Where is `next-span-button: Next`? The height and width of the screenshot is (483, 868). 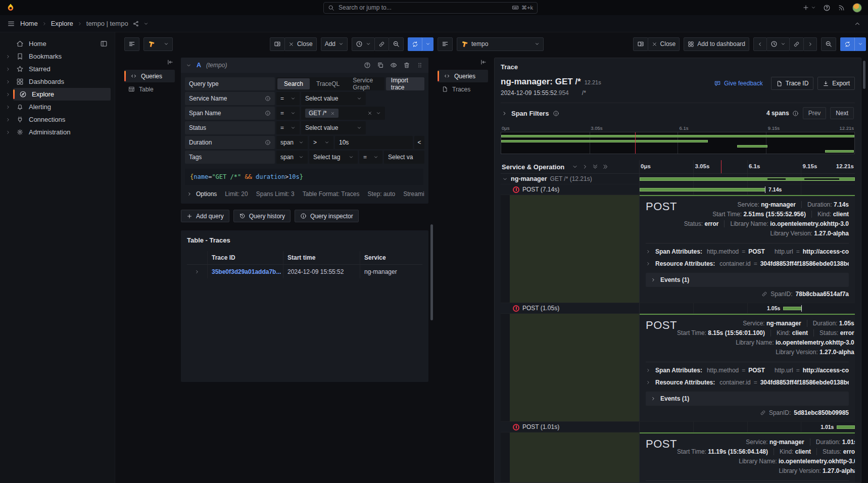
next-span-button: Next is located at coordinates (842, 113).